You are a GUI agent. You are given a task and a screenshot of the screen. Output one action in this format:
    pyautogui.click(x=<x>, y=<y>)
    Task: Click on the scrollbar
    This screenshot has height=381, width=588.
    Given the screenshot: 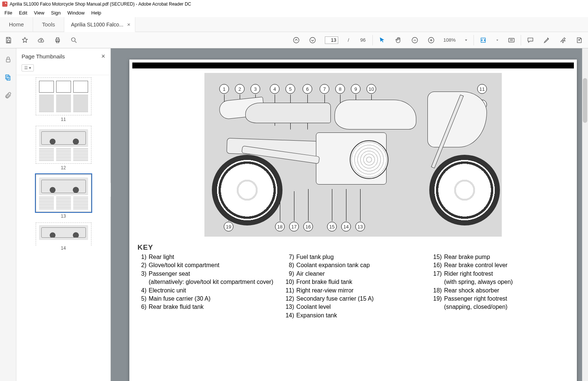 What is the action you would take?
    pyautogui.click(x=585, y=215)
    